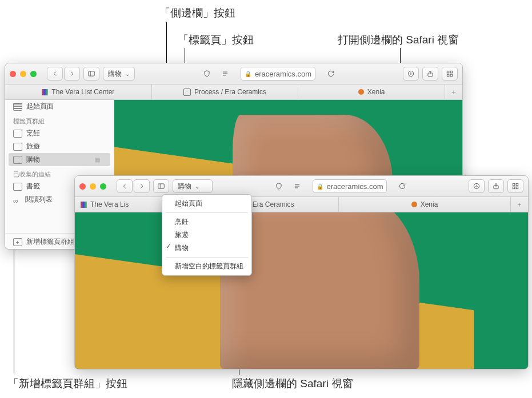 This screenshot has width=532, height=398. Describe the element at coordinates (40, 106) in the screenshot. I see `sidebar-item-label: 起始頁面` at that location.